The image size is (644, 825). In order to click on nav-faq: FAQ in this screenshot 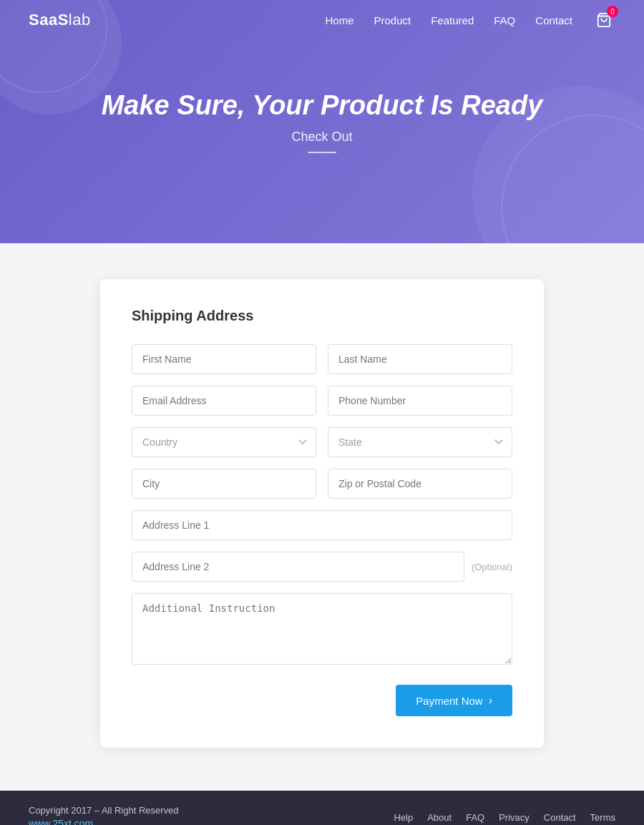, I will do `click(504, 20)`.